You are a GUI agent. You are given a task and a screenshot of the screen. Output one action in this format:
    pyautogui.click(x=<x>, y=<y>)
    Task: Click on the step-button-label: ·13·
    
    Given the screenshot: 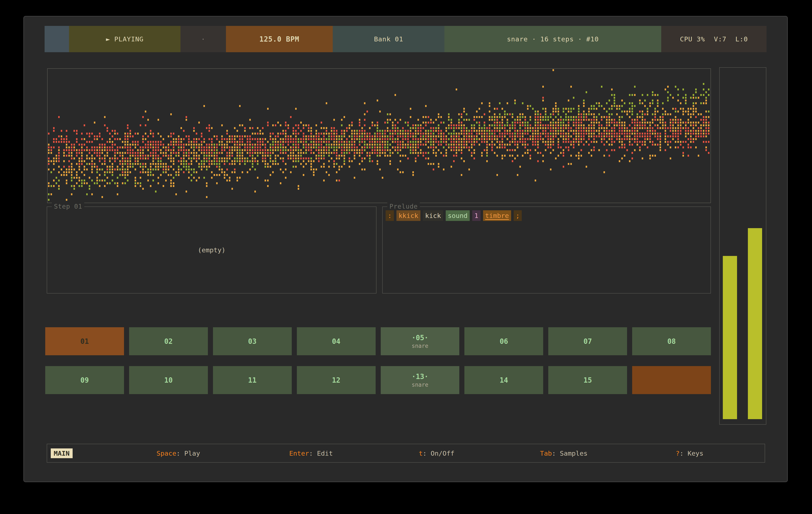 What is the action you would take?
    pyautogui.click(x=420, y=377)
    